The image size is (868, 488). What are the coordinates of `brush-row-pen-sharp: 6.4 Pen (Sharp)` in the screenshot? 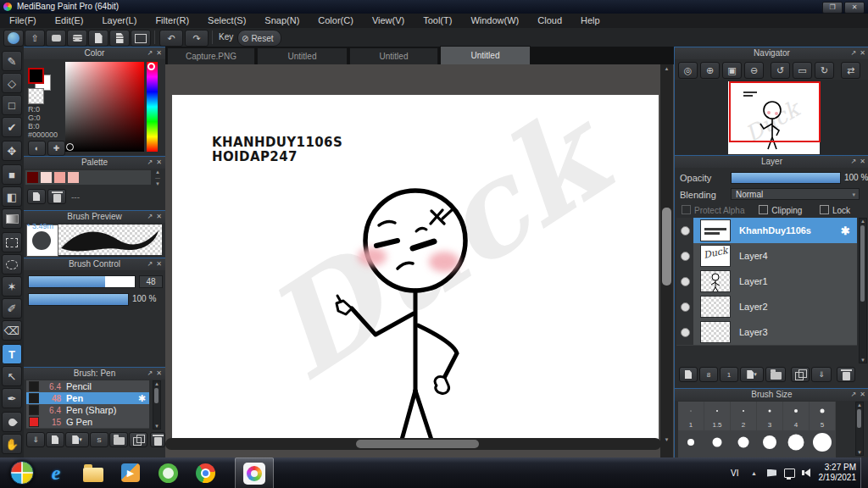 It's located at (88, 410).